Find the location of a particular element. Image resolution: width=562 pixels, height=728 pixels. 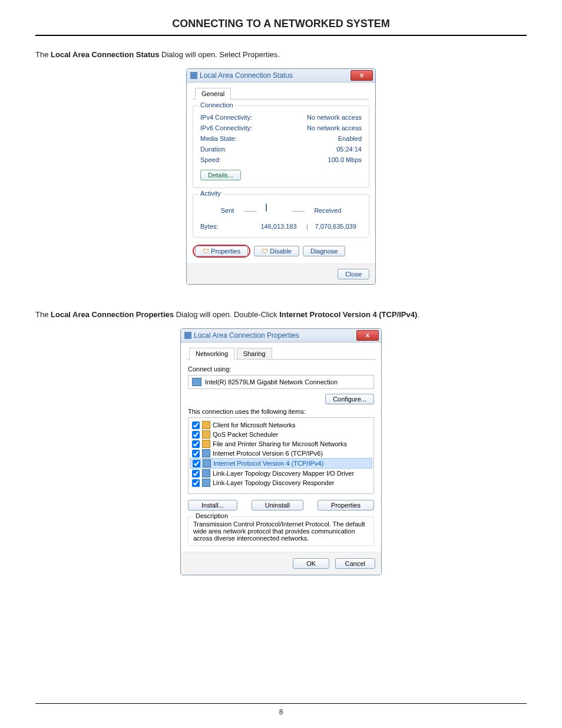

list-item: File and Printer Sharing for Microsoft N… is located at coordinates (281, 444).